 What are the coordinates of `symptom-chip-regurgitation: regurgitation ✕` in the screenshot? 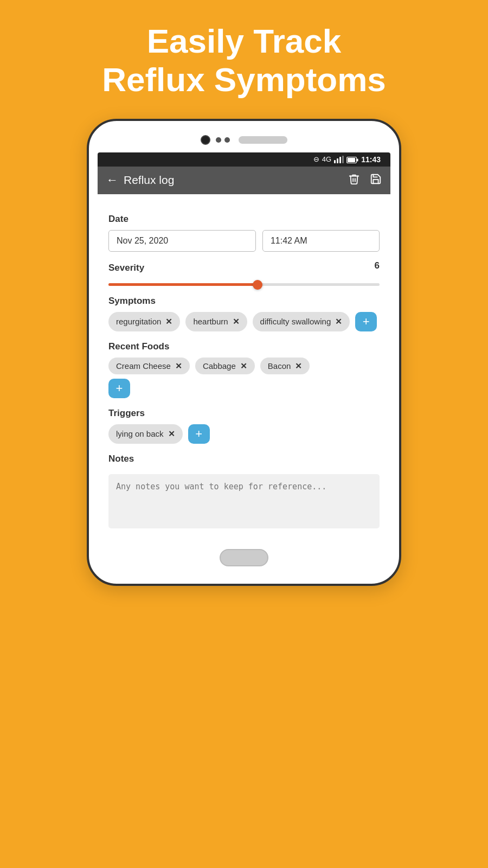 It's located at (144, 322).